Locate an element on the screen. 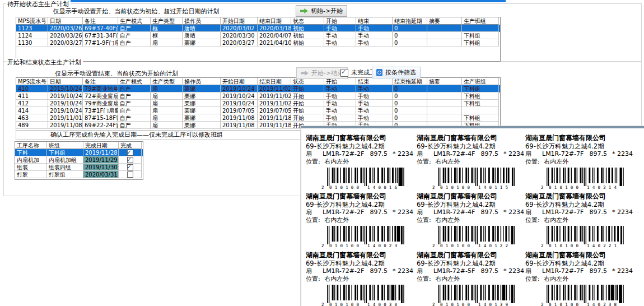  table-row: 4632019/11/0187#15-18F窗扇自产扇栗娜2019/11/082… is located at coordinates (258, 118).